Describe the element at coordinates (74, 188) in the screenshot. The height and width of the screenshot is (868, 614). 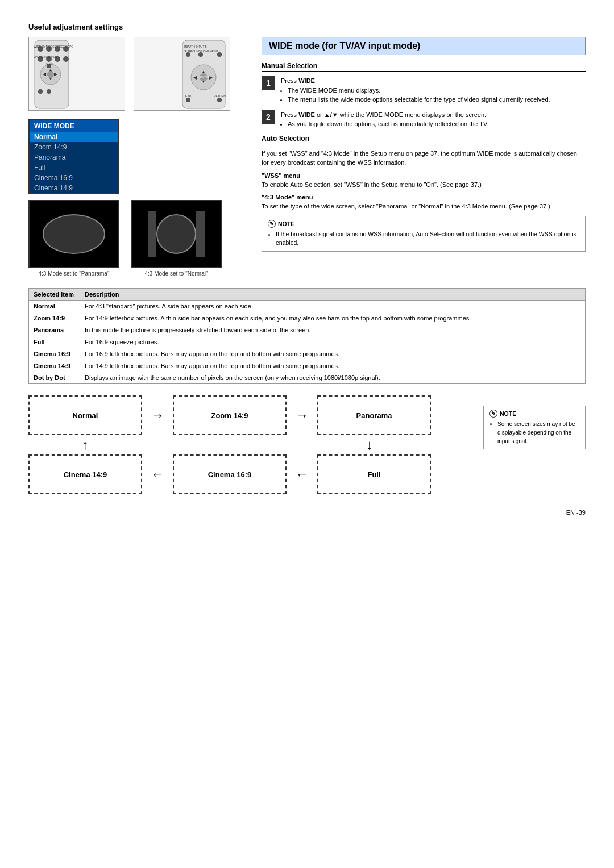
I see `menu-item-5: Cinema 14:9` at that location.